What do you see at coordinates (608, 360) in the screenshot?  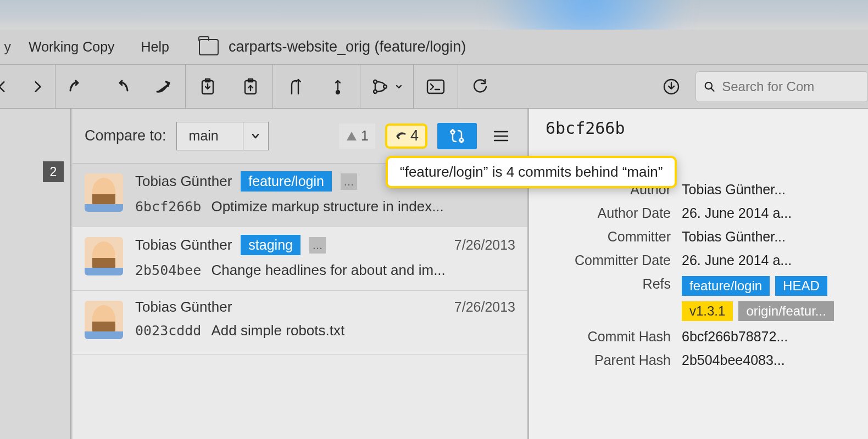 I see `label-parent-hash: Parent Hash` at bounding box center [608, 360].